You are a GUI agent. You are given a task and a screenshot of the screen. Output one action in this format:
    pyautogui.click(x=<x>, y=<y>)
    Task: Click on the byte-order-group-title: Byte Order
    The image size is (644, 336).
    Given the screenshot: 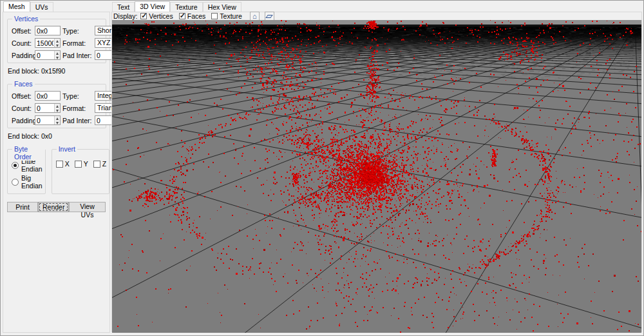 What is the action you would take?
    pyautogui.click(x=28, y=153)
    